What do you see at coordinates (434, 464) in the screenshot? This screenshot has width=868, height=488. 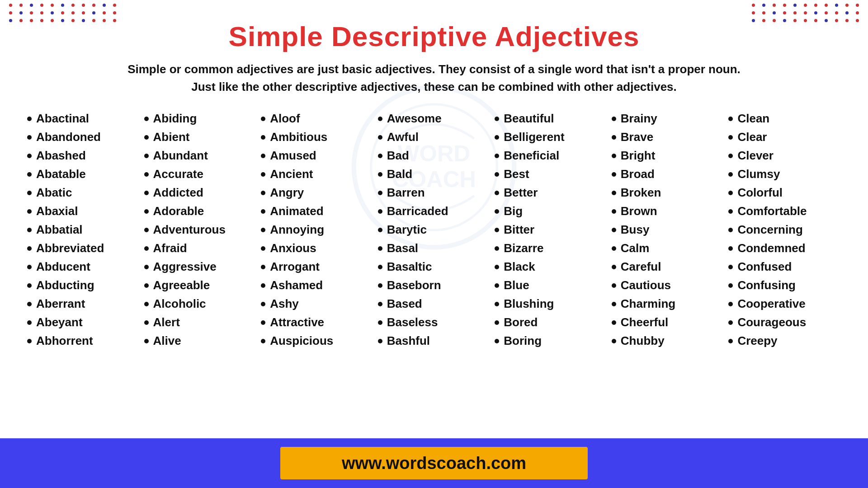 I see `footer-url-text: www.wordscoach.com` at bounding box center [434, 464].